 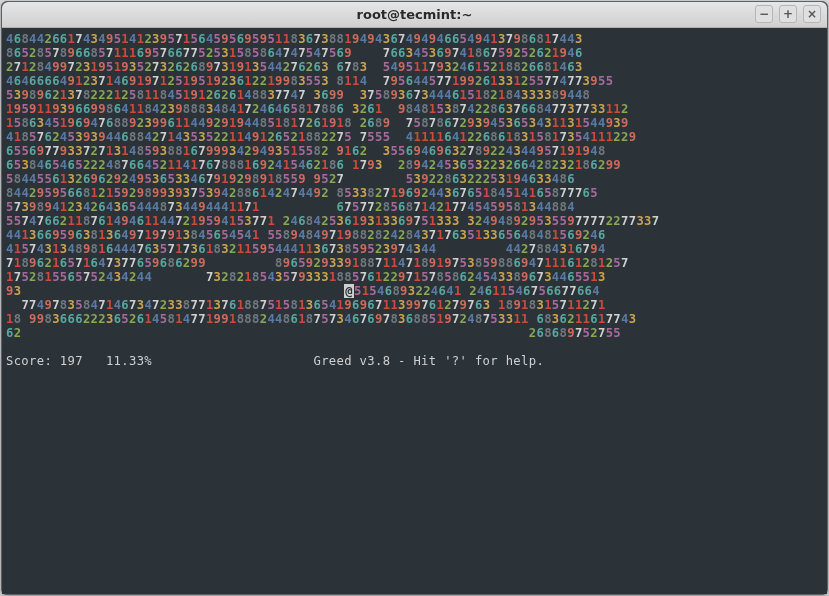 I want to click on grid-row: 6538465465222487664521141767888169241546…, so click(x=414, y=165).